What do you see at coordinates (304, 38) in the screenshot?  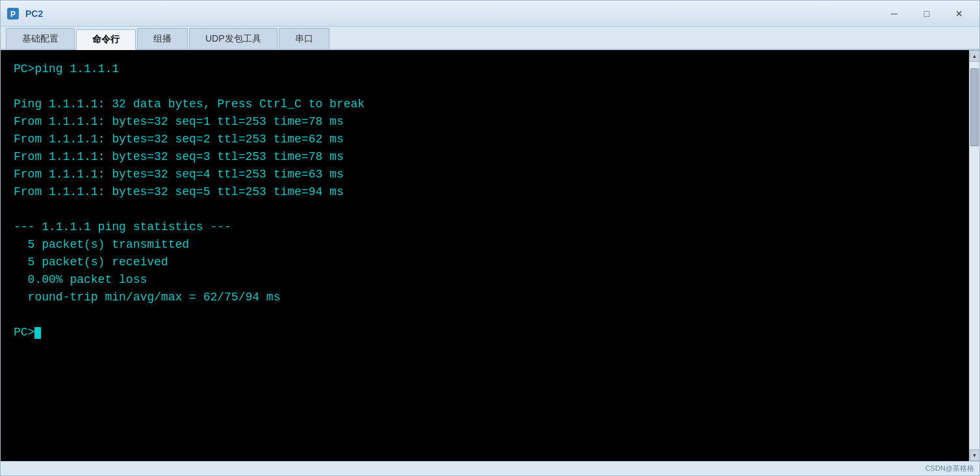 I see `tab-serial: 串口` at bounding box center [304, 38].